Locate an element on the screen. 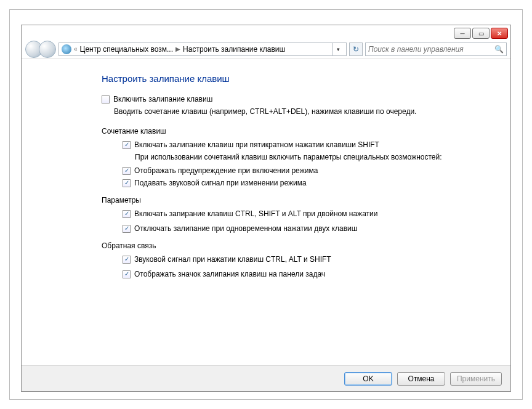  close-button: ✕ is located at coordinates (499, 33).